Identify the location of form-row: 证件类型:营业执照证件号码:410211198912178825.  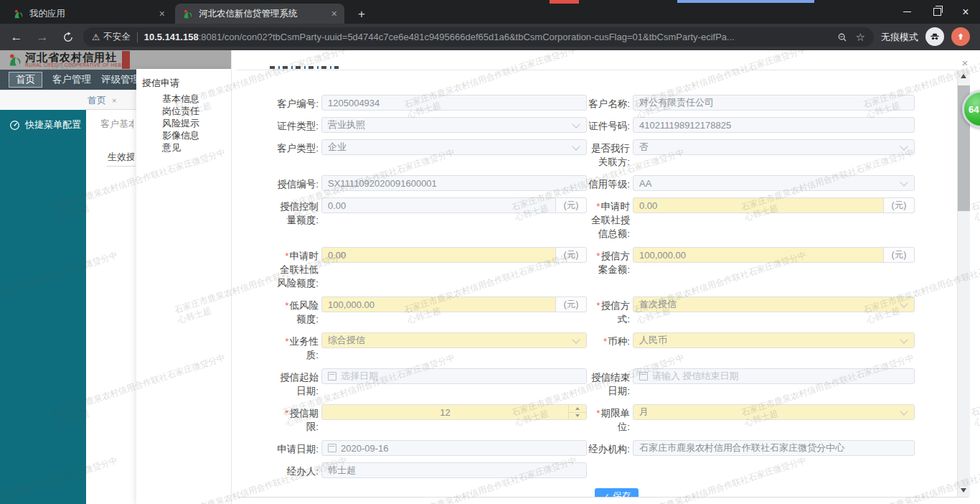
(616, 125).